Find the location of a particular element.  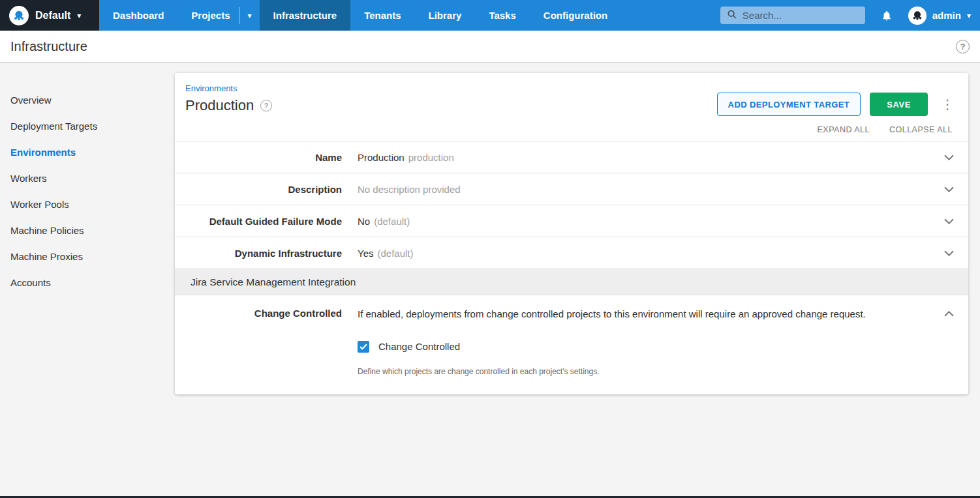

expand-all-button: EXPAND ALL is located at coordinates (843, 130).